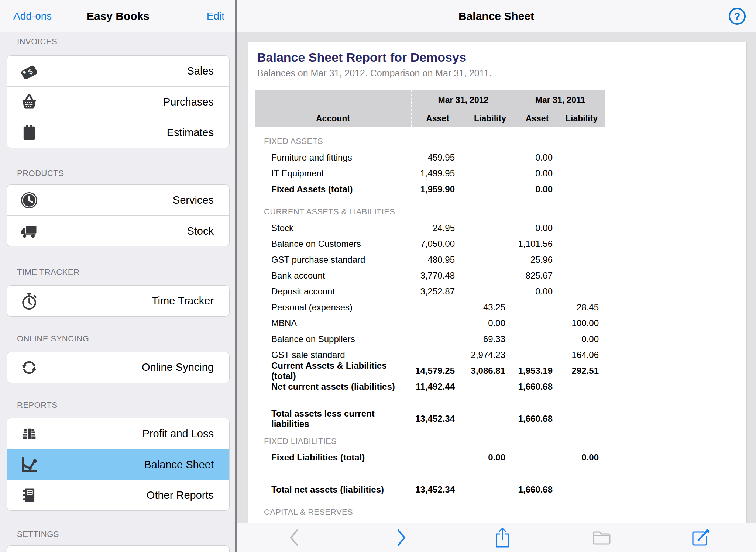 Image resolution: width=756 pixels, height=552 pixels. Describe the element at coordinates (118, 200) in the screenshot. I see `sidebar-item-services: Services` at that location.